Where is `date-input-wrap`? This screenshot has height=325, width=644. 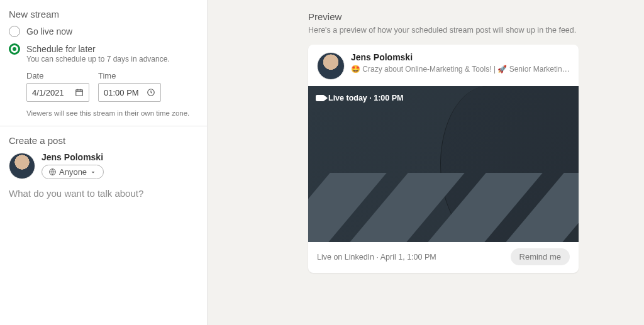
date-input-wrap is located at coordinates (58, 92).